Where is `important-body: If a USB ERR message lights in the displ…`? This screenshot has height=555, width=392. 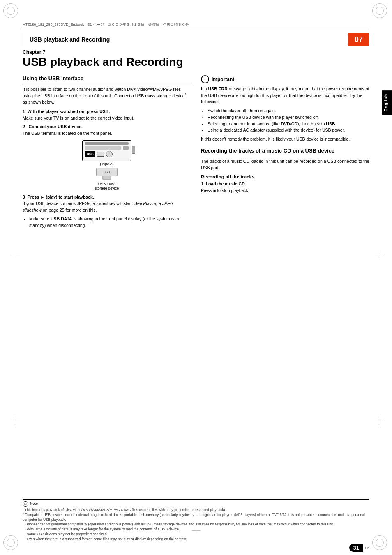
important-body: If a USB ERR message lights in the displ… is located at coordinates (285, 95).